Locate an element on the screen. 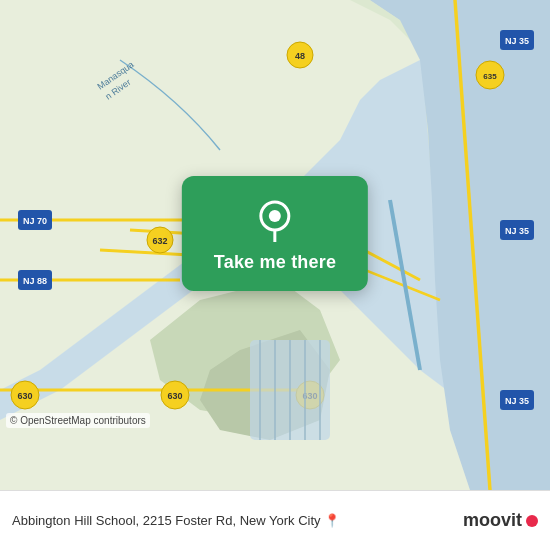  pin-emoji: 📍 is located at coordinates (332, 520).